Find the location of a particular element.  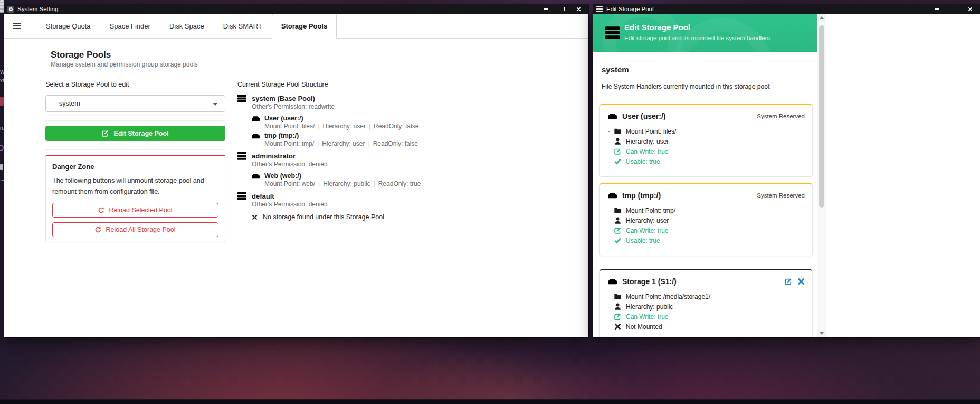

scrollbar is located at coordinates (821, 175).